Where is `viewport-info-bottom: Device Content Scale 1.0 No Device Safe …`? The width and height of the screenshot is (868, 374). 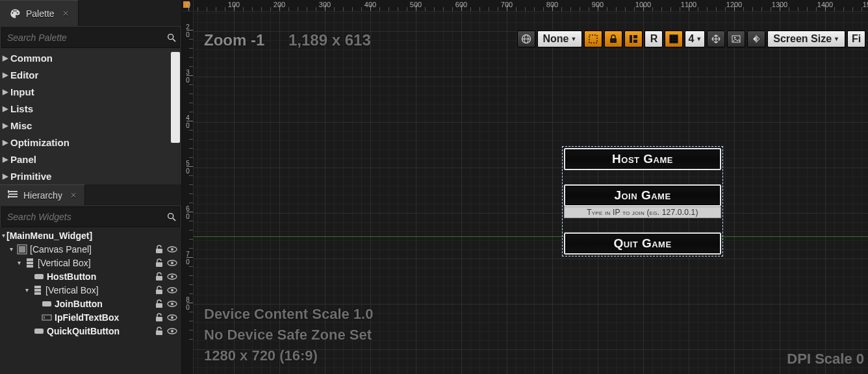
viewport-info-bottom: Device Content Scale 1.0 No Device Safe … is located at coordinates (288, 335).